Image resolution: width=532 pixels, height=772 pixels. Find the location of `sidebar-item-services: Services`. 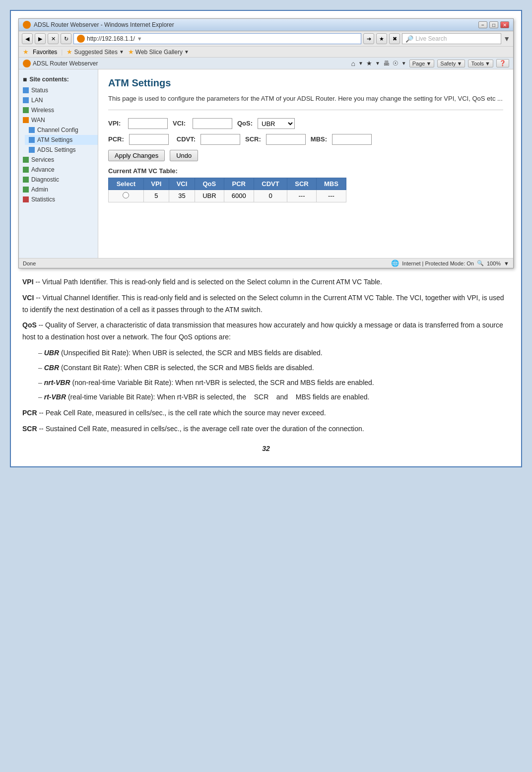

sidebar-item-services: Services is located at coordinates (59, 160).